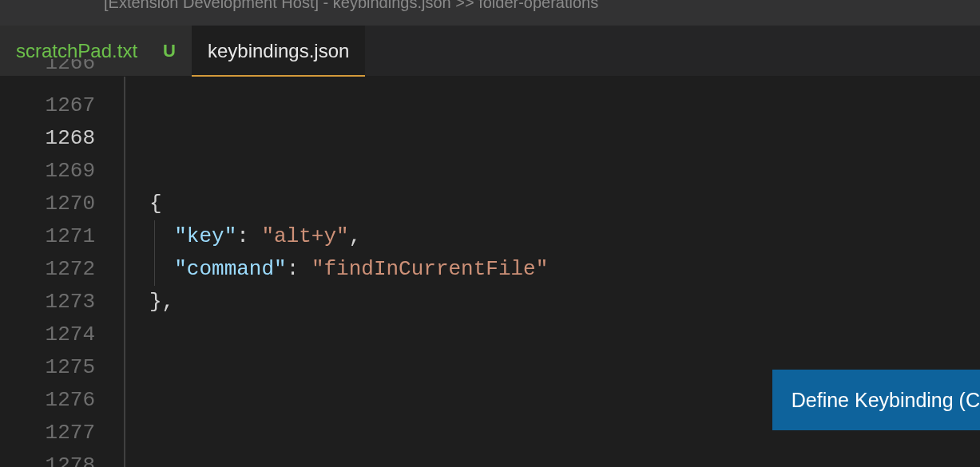 Image resolution: width=980 pixels, height=467 pixels. What do you see at coordinates (48, 401) in the screenshot?
I see `line-number: 1276` at bounding box center [48, 401].